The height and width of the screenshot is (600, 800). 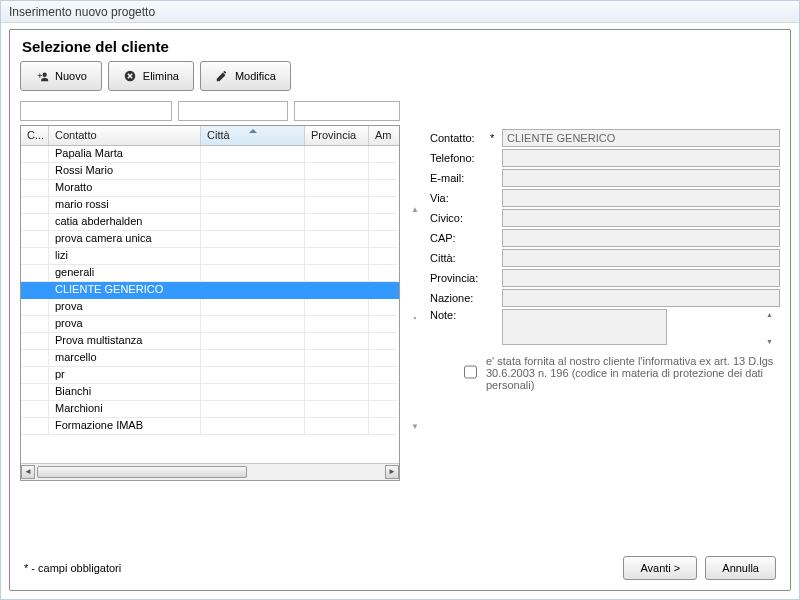 I want to click on table-row: Papalia Marta, so click(x=210, y=154).